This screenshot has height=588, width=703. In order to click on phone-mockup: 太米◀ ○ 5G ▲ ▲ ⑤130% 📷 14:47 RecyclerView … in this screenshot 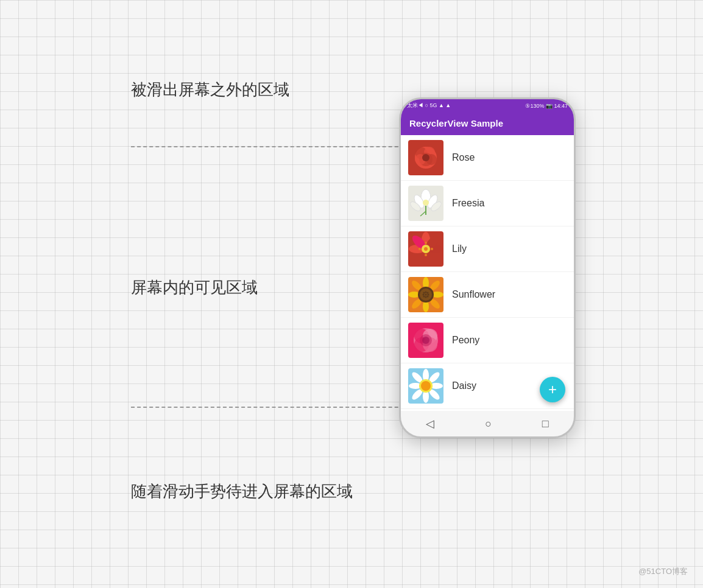, I will do `click(487, 268)`.